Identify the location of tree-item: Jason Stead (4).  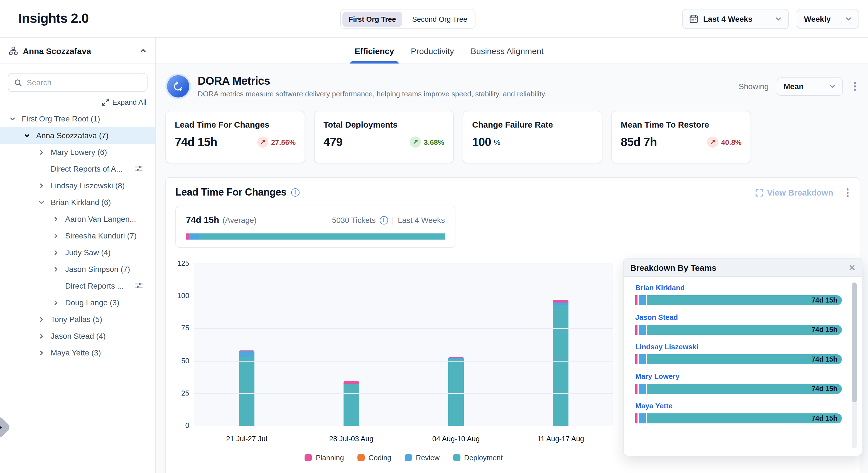
(78, 336).